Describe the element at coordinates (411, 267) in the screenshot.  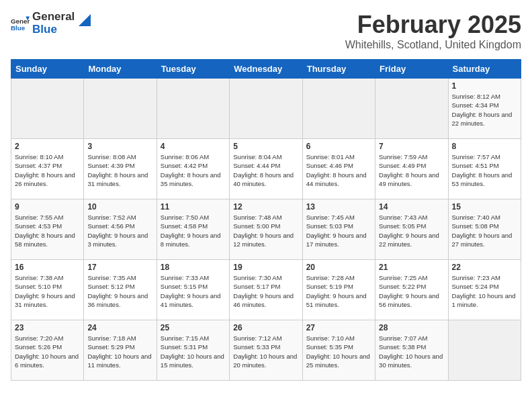
I see `day-number: 21` at that location.